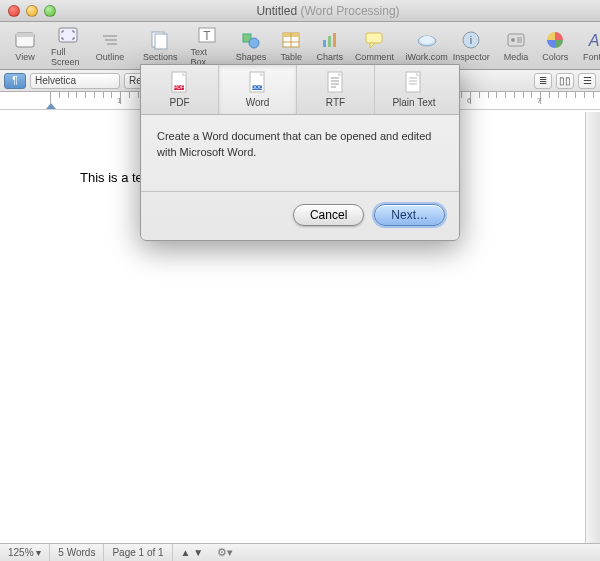  What do you see at coordinates (225, 552) in the screenshot?
I see `gear-icon: ⚙▾` at bounding box center [225, 552].